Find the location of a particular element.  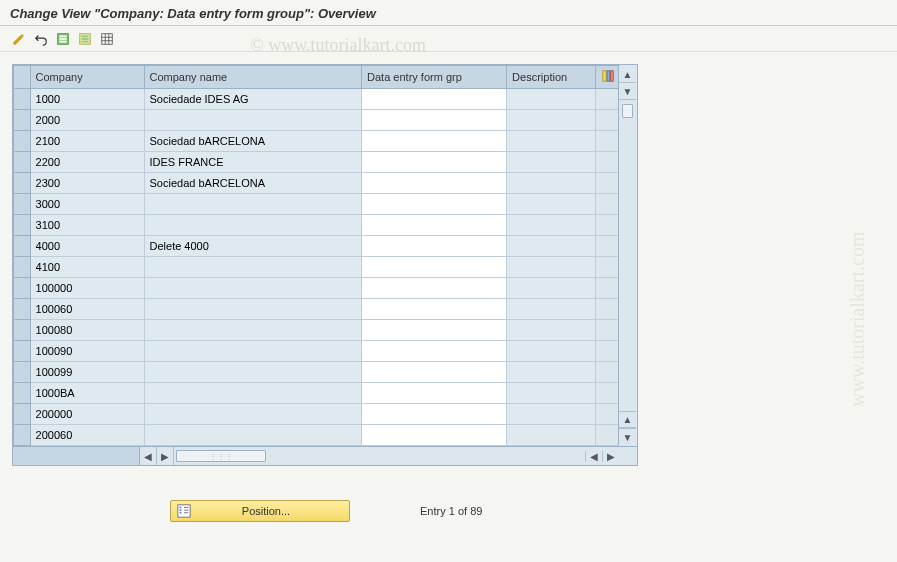

col-header-company-name: Company name is located at coordinates (253, 78).